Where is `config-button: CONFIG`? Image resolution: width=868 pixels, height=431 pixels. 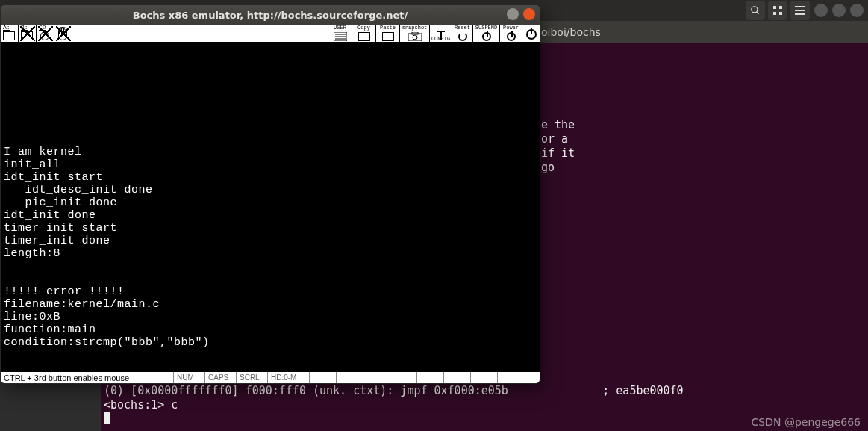 config-button: CONFIG is located at coordinates (440, 33).